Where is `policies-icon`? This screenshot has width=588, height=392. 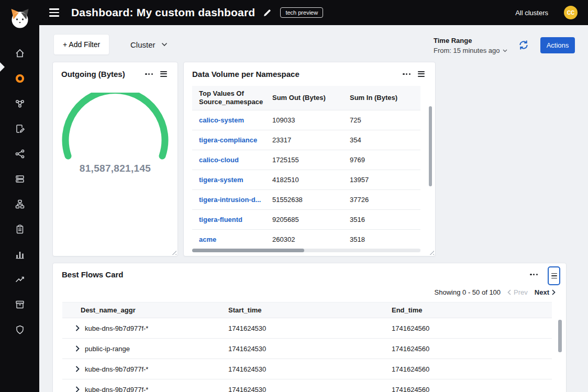
policies-icon is located at coordinates (20, 129).